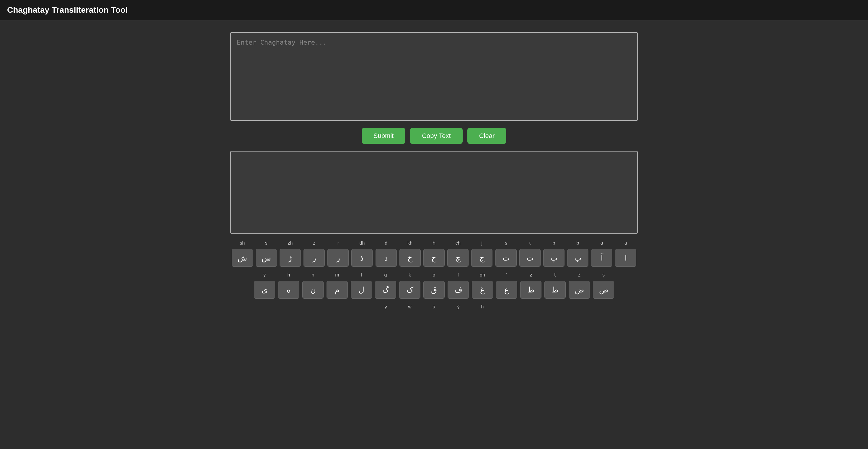 The width and height of the screenshot is (868, 449). What do you see at coordinates (338, 243) in the screenshot?
I see `key-label-row1-4: r` at bounding box center [338, 243].